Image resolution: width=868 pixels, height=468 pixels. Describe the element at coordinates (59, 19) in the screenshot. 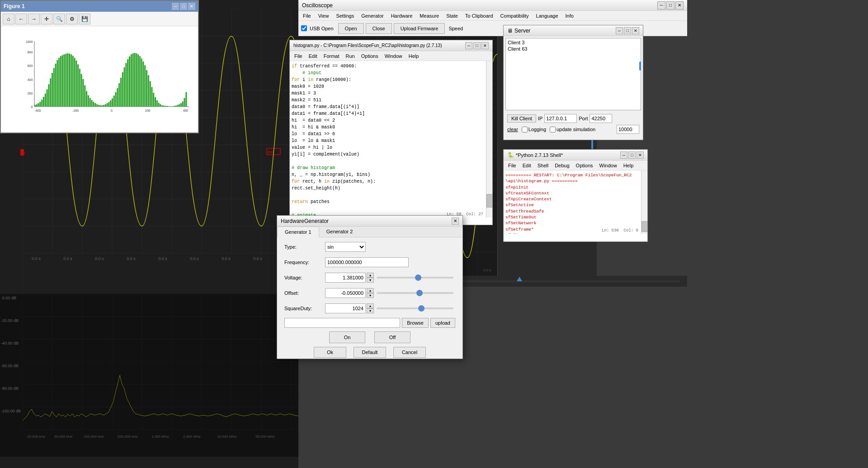

I see `fig-zoom-btn: 🔍` at that location.